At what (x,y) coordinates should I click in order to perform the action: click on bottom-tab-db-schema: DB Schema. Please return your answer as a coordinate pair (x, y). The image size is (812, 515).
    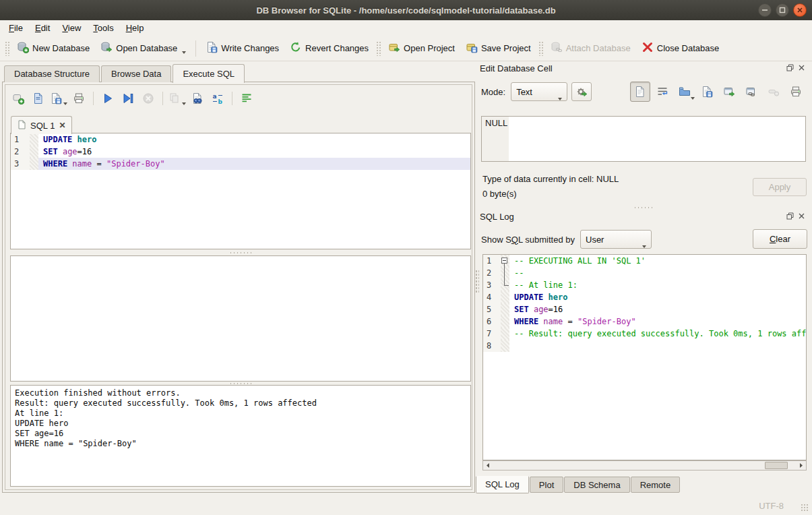
    Looking at the image, I should click on (597, 485).